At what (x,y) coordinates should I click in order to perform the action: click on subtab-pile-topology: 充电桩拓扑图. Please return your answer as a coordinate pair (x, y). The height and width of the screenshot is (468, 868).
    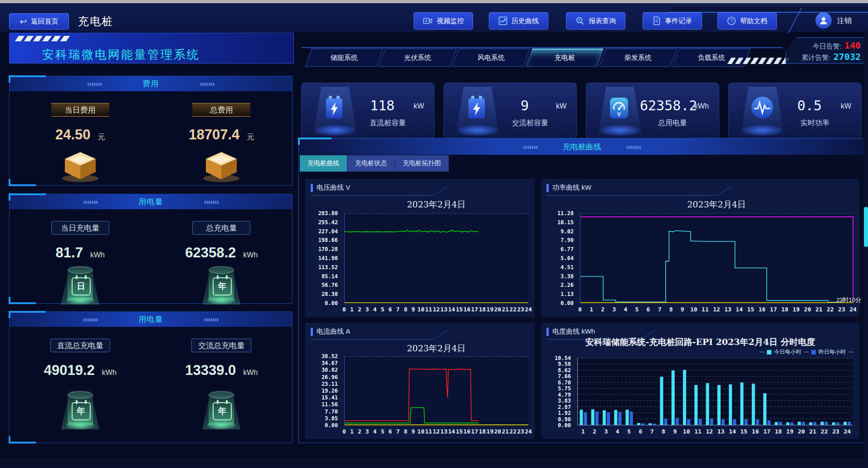
    Looking at the image, I should click on (422, 163).